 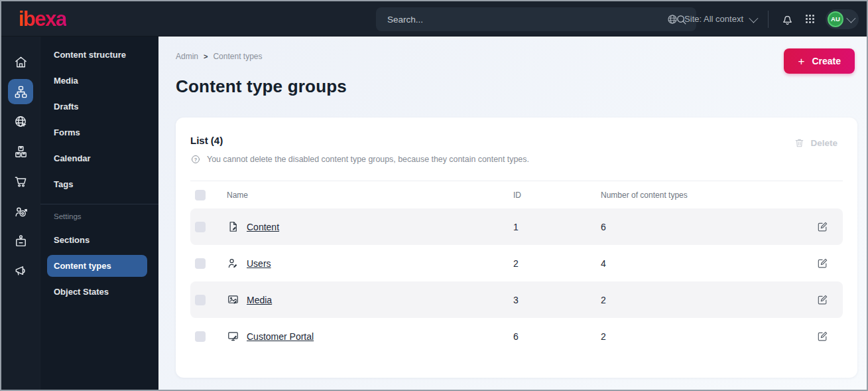 What do you see at coordinates (187, 56) in the screenshot?
I see `breadcrumb-admin: Admin` at bounding box center [187, 56].